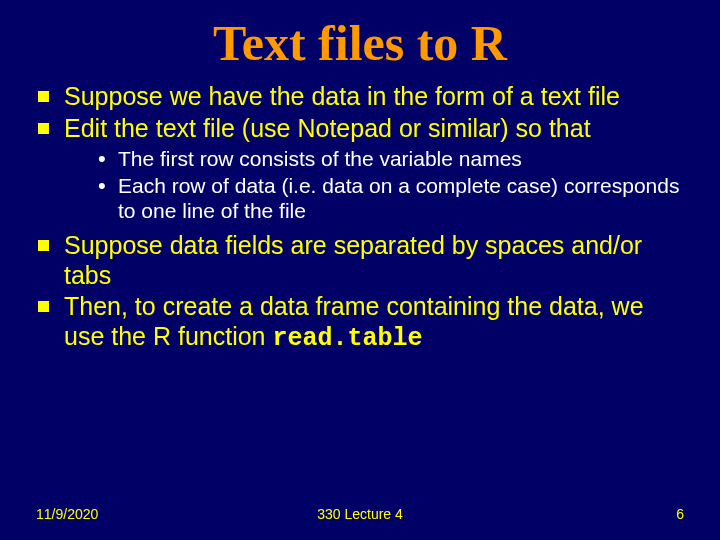 This screenshot has width=720, height=540. I want to click on slide-footer: 330 Lecture 4 11/9/2020 6, so click(360, 514).